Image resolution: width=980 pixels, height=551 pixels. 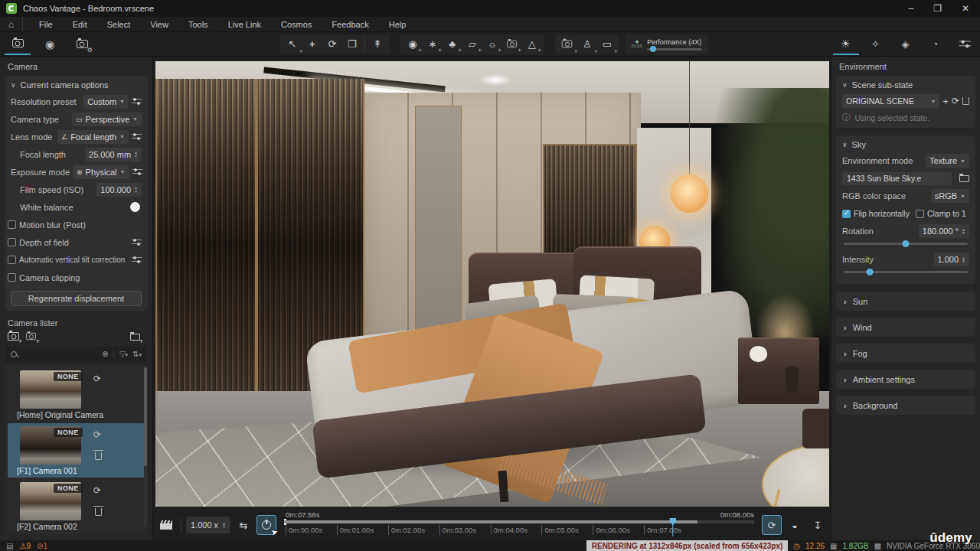 I want to click on exposure-settings-icon, so click(x=138, y=171).